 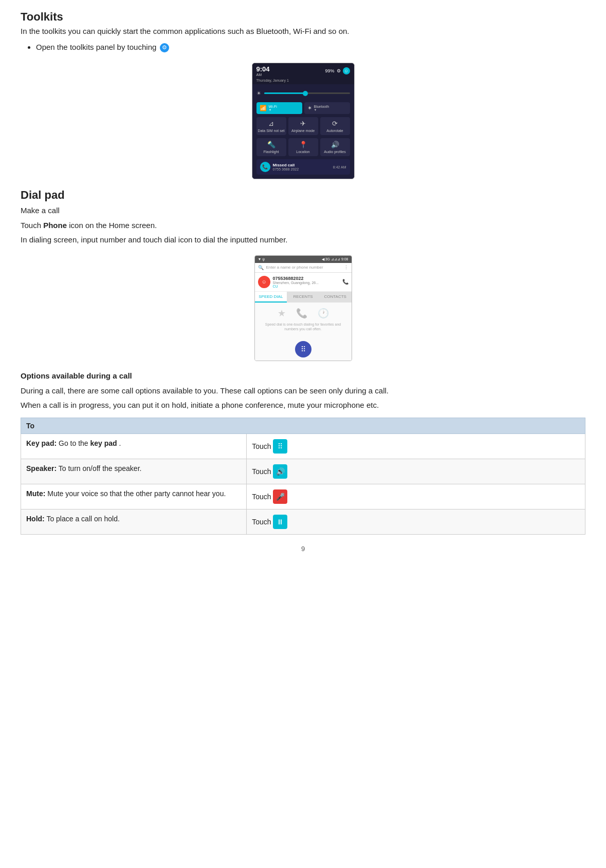 What do you see at coordinates (303, 211) in the screenshot?
I see `make-call-text: Make a call` at bounding box center [303, 211].